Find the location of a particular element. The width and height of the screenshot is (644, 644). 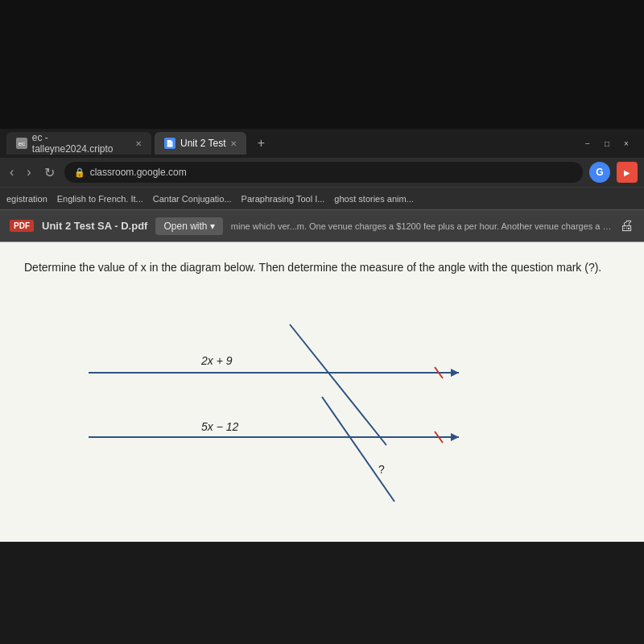

question-text: Determine the value of x in the diagram … is located at coordinates (322, 267).